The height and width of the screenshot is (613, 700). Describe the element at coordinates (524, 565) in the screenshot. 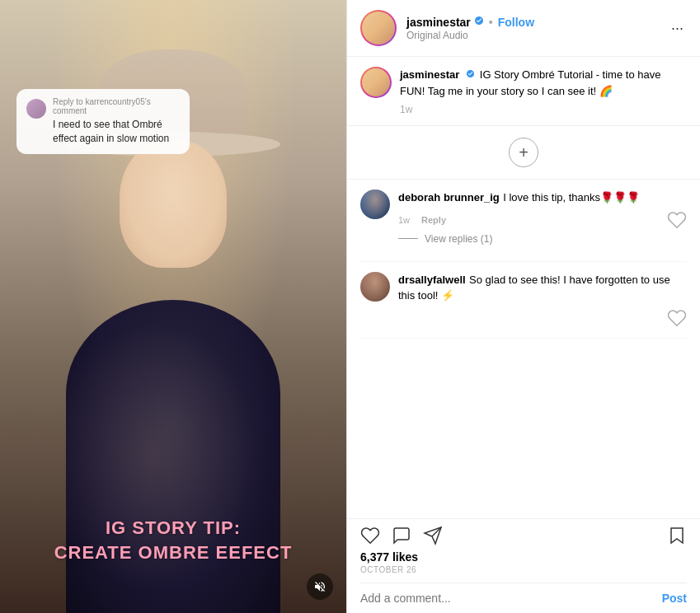

I see `post-actions: 6,377 likes OCTOBER 26 Post` at that location.